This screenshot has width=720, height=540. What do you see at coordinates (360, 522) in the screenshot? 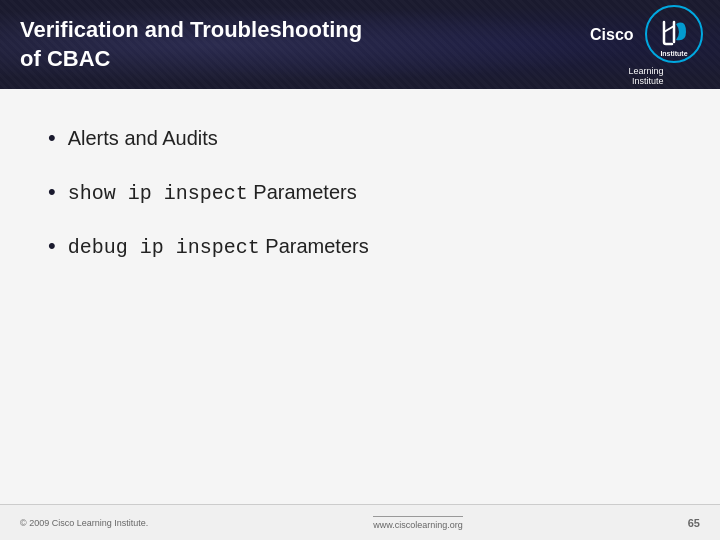
I see `slide-footer: © 2009 Cisco Learning Institute. www.cis…` at bounding box center [360, 522].